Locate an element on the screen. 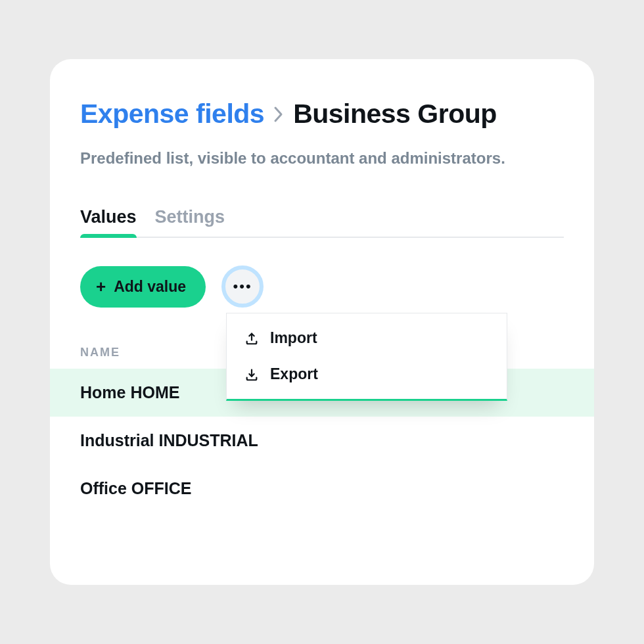 This screenshot has width=644, height=644. breadcrumb: Expense fields Business Group is located at coordinates (322, 114).